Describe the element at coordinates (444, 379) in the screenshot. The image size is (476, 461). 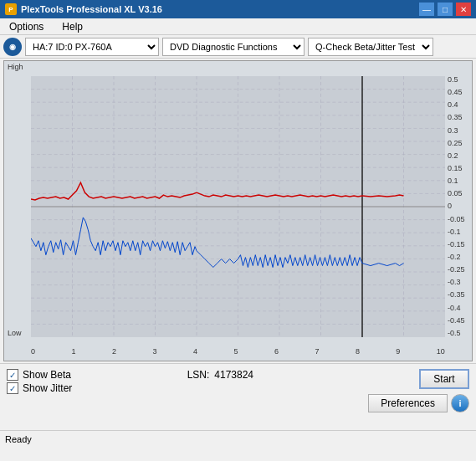
I see `start-button: Start` at that location.